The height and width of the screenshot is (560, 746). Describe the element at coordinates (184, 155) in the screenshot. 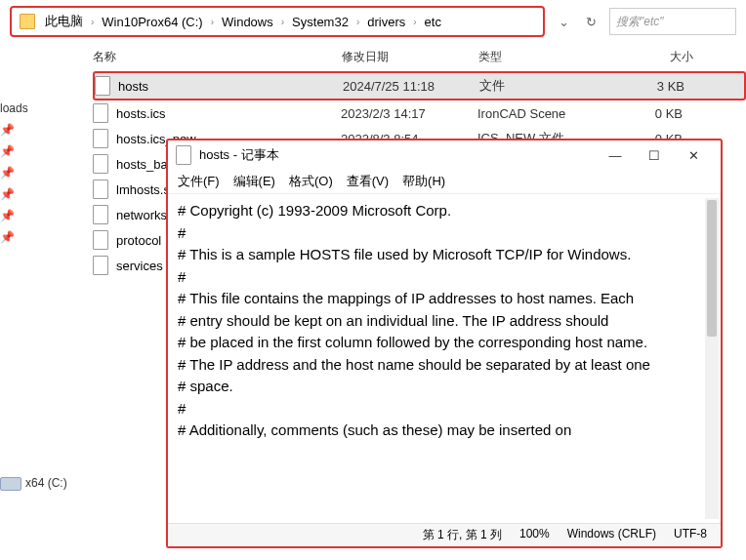

I see `notepad-icon` at that location.